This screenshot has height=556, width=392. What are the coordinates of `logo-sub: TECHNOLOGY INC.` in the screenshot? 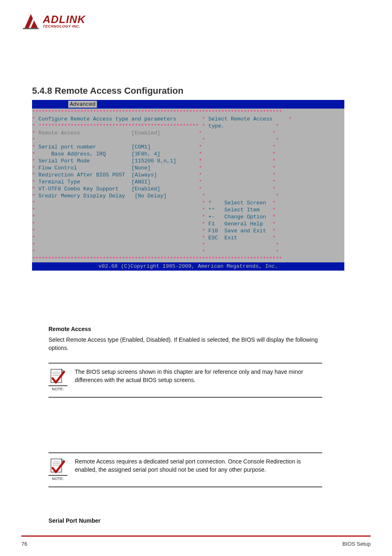 It's located at (64, 26).